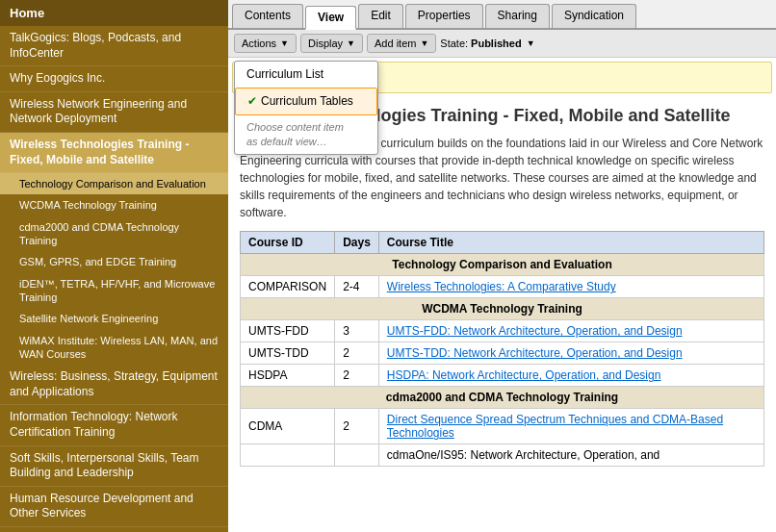 The height and width of the screenshot is (532, 776). Describe the element at coordinates (306, 102) in the screenshot. I see `dropdown-item-curriculum-tables: ✔Curriculum Tables` at that location.